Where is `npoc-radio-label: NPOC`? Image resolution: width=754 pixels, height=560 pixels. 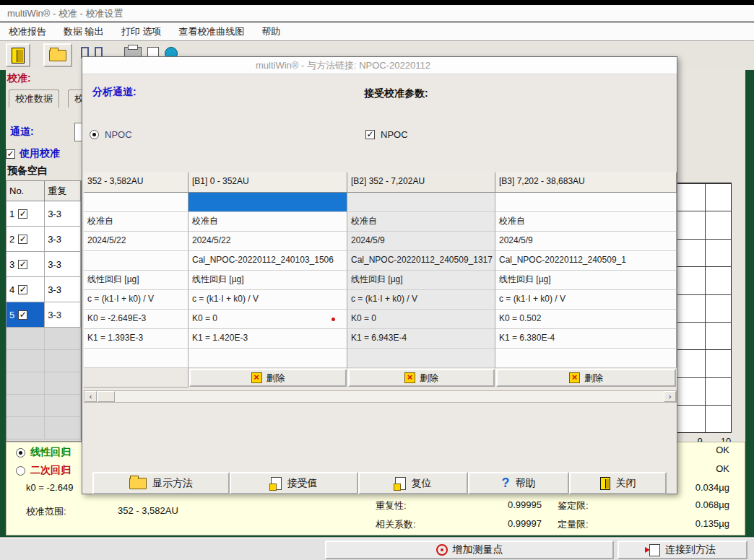 npoc-radio-label: NPOC is located at coordinates (118, 134).